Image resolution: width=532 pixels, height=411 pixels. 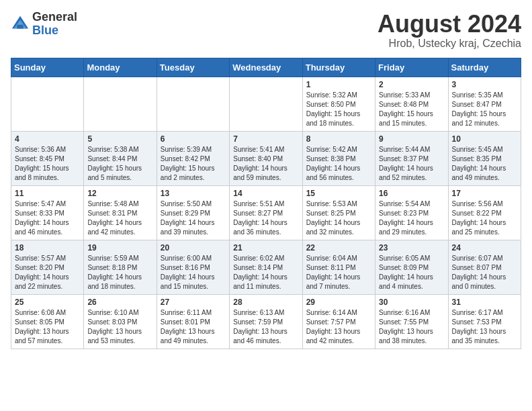 I want to click on day-number: 24, so click(x=485, y=248).